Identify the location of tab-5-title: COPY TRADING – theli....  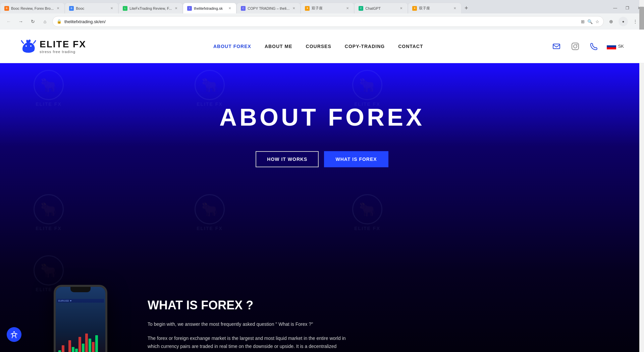
(268, 8).